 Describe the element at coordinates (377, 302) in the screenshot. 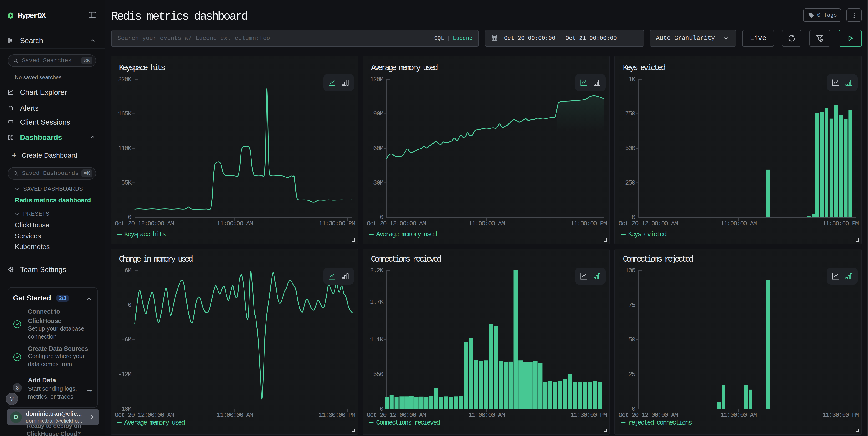

I see `svg-text: 1.7K` at that location.